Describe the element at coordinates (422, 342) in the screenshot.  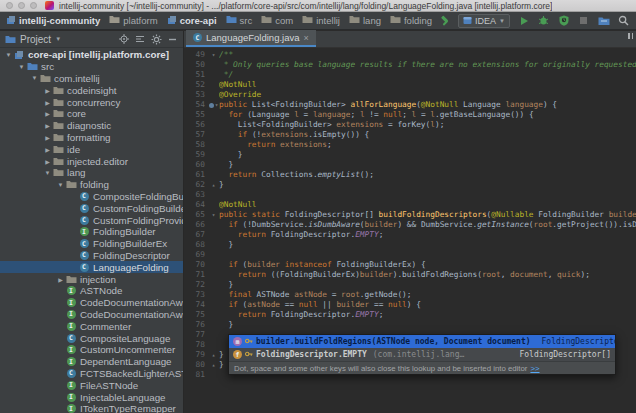
I see `completion-item: mbuilder.buildFoldRegions(ASTNode node, …` at that location.